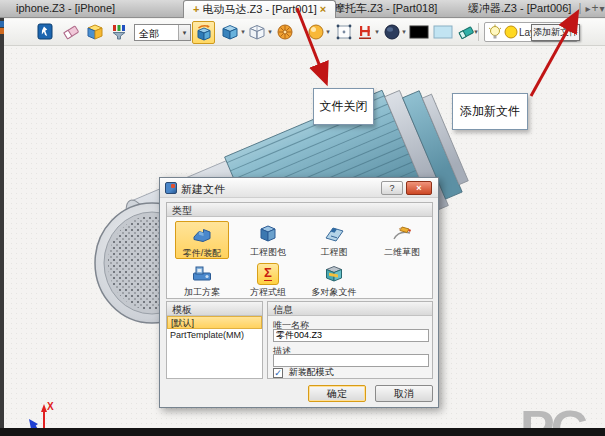 The image size is (605, 436). What do you see at coordinates (404, 394) in the screenshot?
I see `cancel-button: 取消` at bounding box center [404, 394].